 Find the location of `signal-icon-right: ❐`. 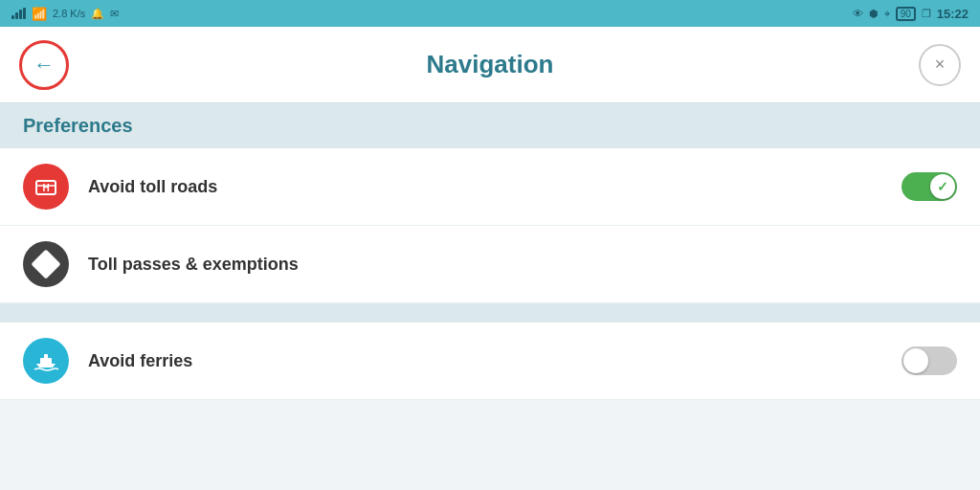

signal-icon-right: ❐ is located at coordinates (926, 13).